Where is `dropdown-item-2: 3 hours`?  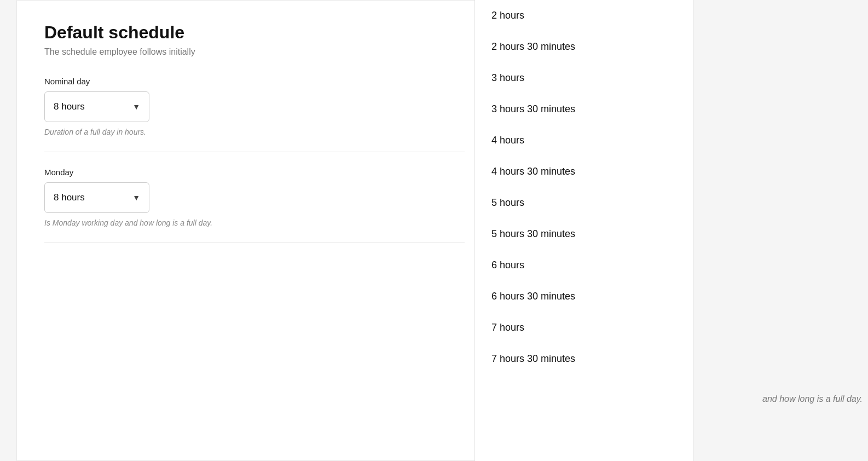 dropdown-item-2: 3 hours is located at coordinates (584, 78).